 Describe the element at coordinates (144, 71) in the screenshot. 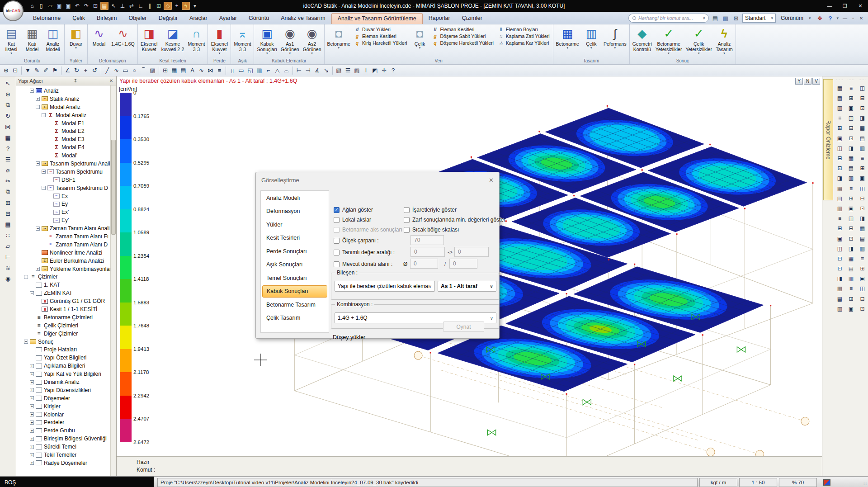

I see `arc-icon: ⌒` at that location.